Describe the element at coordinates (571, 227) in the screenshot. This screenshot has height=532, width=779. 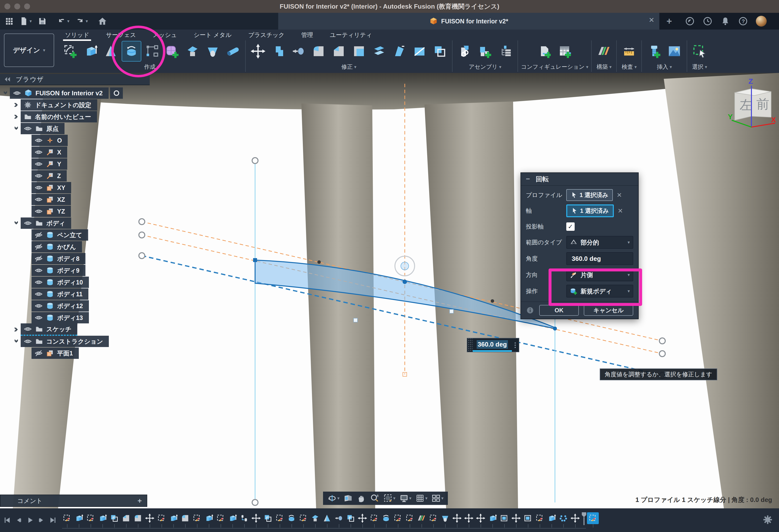
I see `projection-checkbox: ✓` at that location.